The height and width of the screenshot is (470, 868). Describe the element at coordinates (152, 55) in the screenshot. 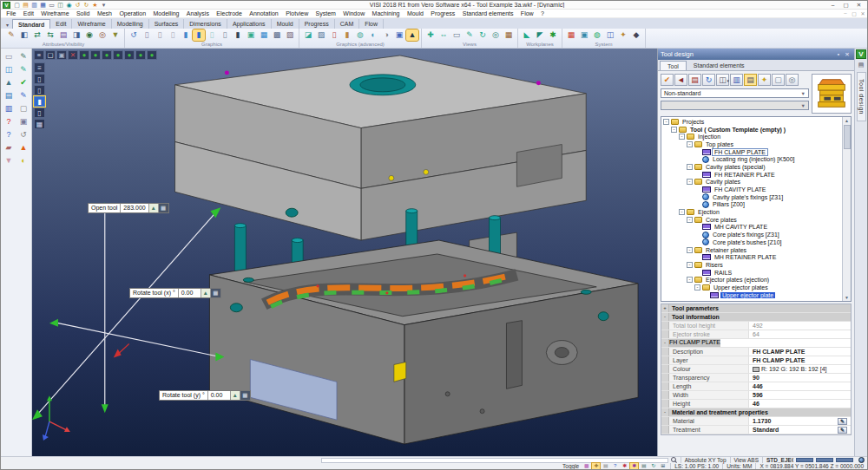

I see `view-right-icon: ●` at that location.